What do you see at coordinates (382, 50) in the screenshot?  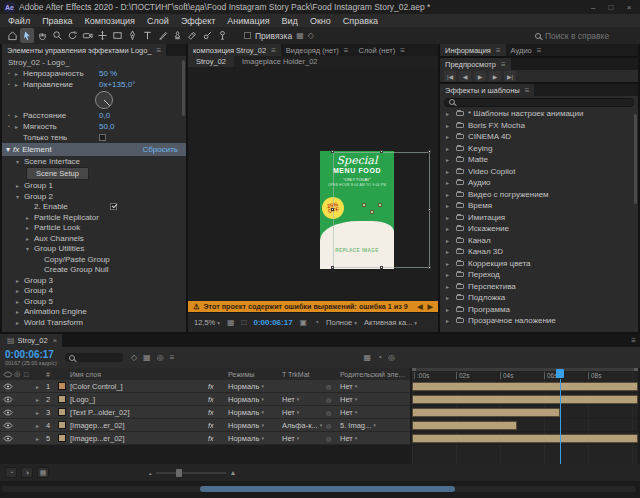 I see `tab-layer: Слой (нет) ≡` at bounding box center [382, 50].